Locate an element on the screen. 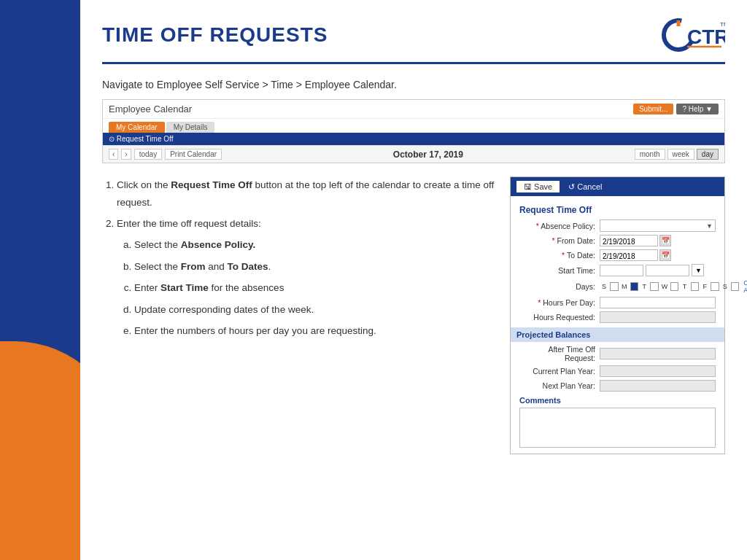 Image resolution: width=747 pixels, height=560 pixels. next-plan-input is located at coordinates (658, 386).